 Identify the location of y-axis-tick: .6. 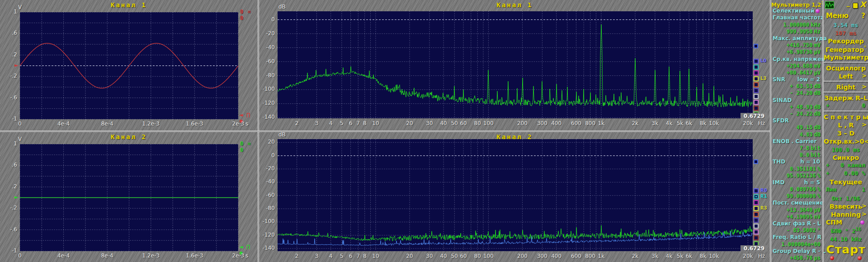
(9, 33).